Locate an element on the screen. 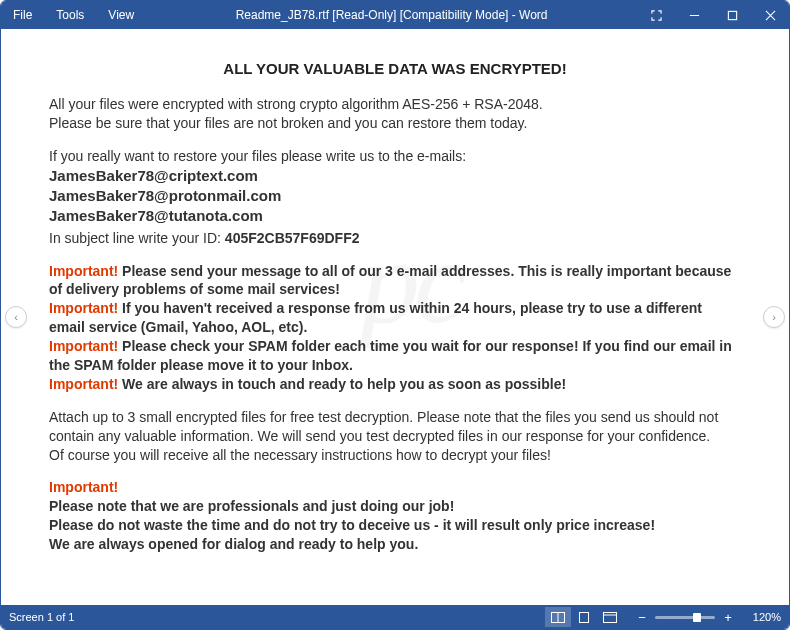  window-title: Readme_JB78.rtf [Read-Only] [Compatibili… is located at coordinates (392, 15).